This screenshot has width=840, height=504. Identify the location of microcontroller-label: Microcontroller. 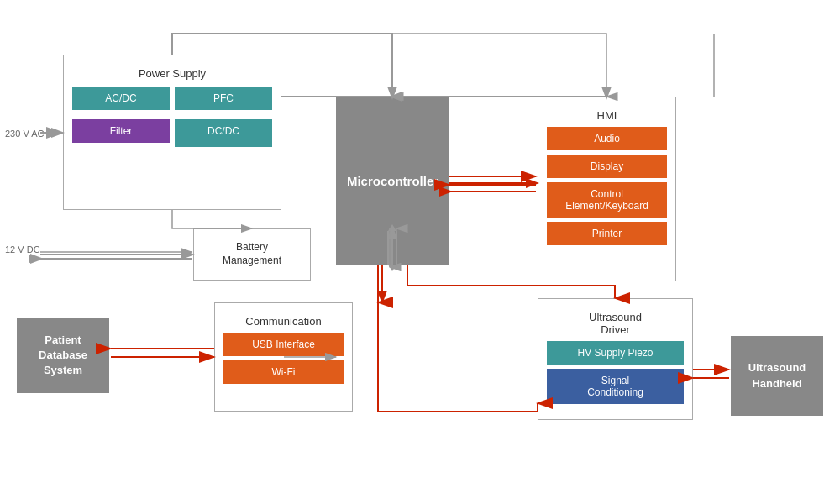
(393, 181).